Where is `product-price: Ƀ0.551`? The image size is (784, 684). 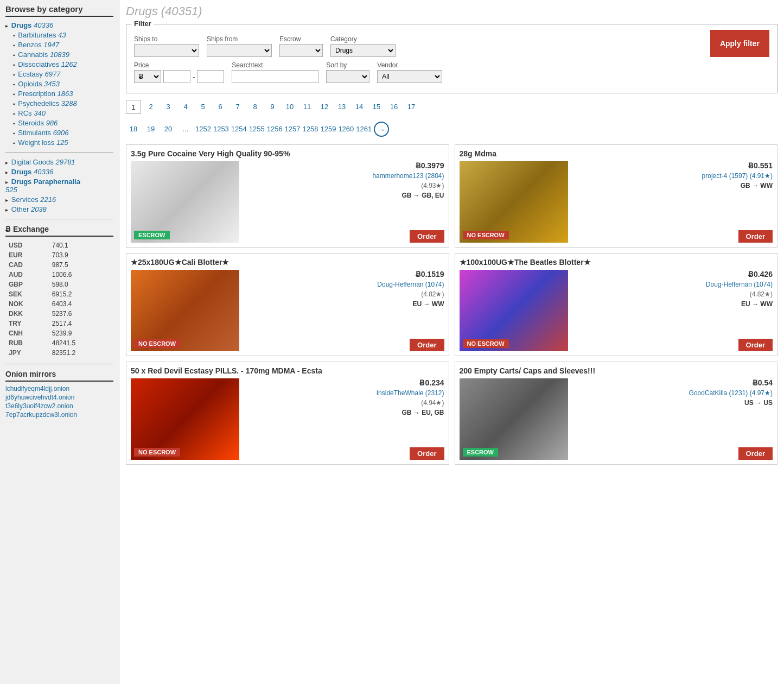
product-price: Ƀ0.551 is located at coordinates (673, 166).